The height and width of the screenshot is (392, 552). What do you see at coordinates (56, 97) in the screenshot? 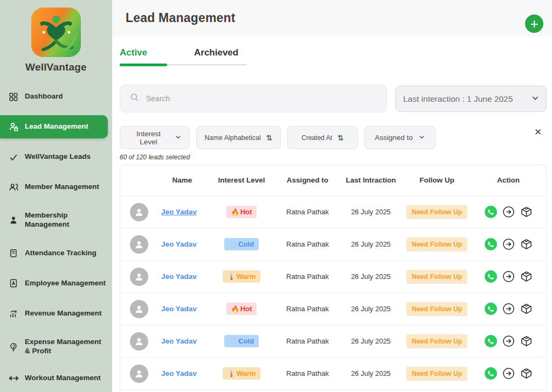
I see `sidebar-item-dashboard: Dashboard` at bounding box center [56, 97].